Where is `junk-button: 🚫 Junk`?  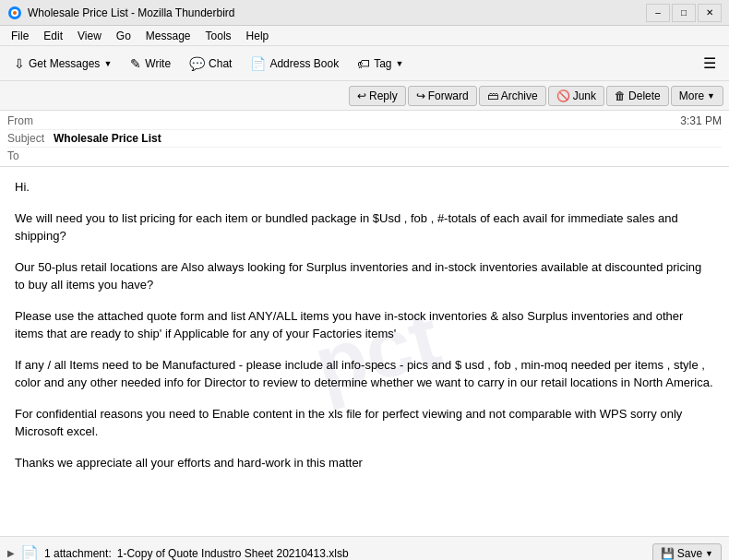 junk-button: 🚫 Junk is located at coordinates (576, 96).